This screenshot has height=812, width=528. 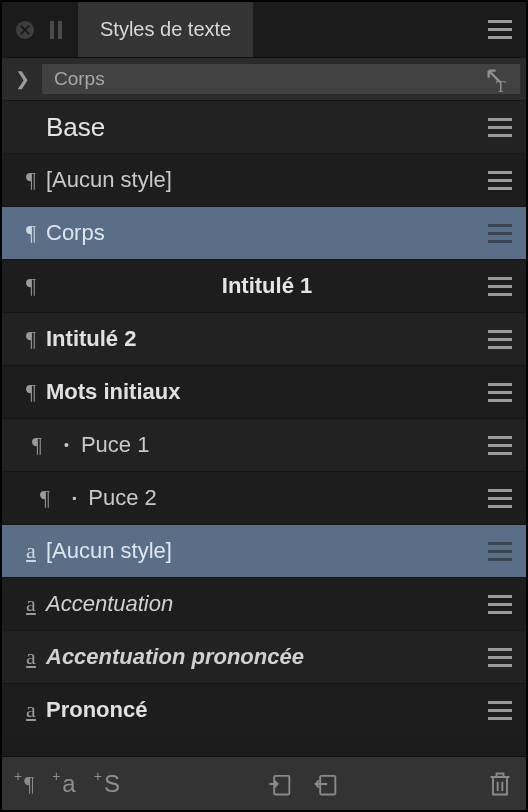 What do you see at coordinates (500, 30) in the screenshot?
I see `panel-menu-icon` at bounding box center [500, 30].